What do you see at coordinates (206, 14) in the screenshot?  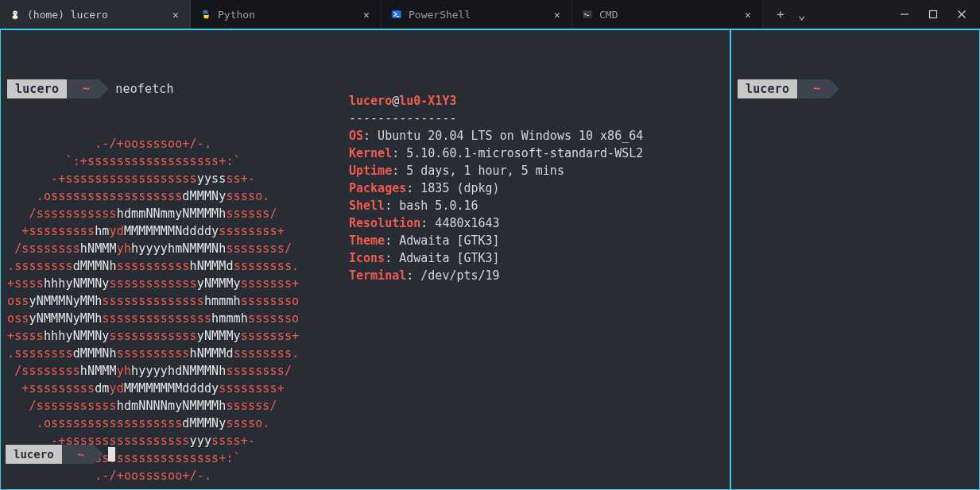 I see `python-icon` at bounding box center [206, 14].